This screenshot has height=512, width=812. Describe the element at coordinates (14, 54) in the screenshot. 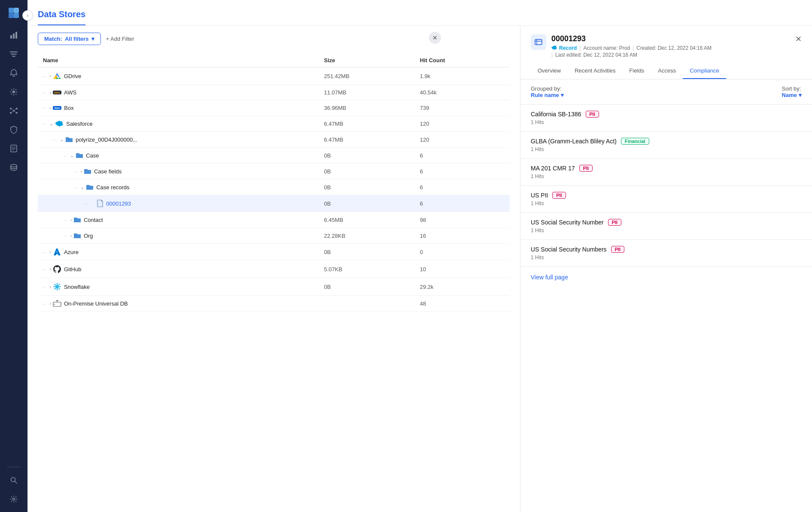

I see `sidebar-item-filters` at that location.